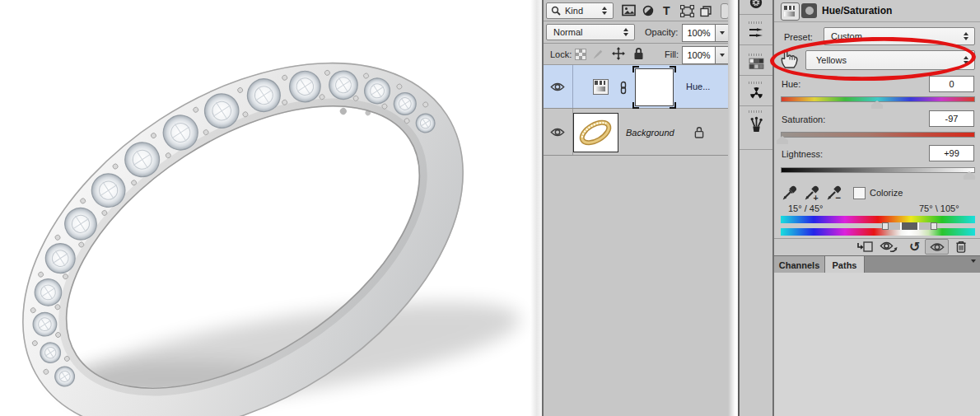 This screenshot has width=980, height=416. Describe the element at coordinates (973, 268) in the screenshot. I see `panel-menu-icon` at that location.